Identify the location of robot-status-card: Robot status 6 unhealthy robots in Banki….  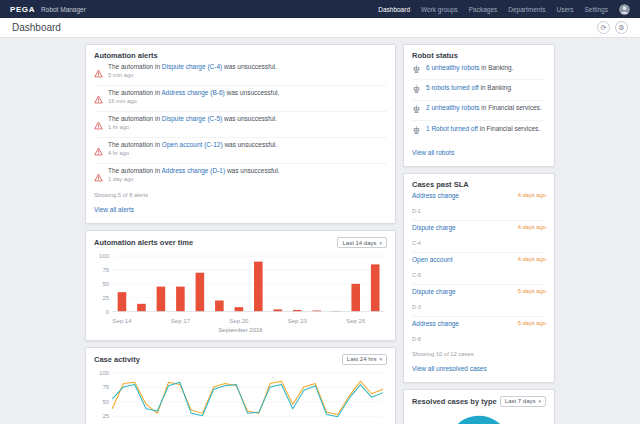
(479, 106).